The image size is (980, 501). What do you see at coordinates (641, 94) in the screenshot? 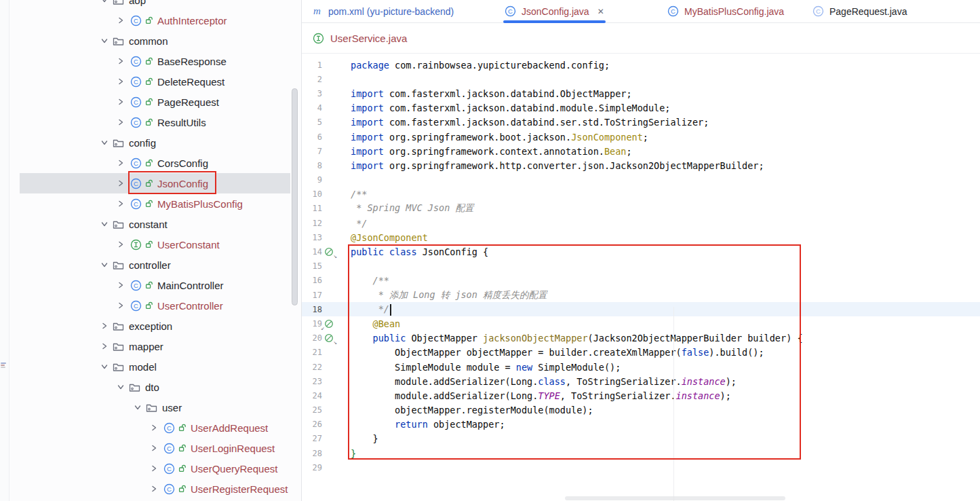
I see `code-line-3: 3import com.fasterxml.jackson.databind.O…` at bounding box center [641, 94].